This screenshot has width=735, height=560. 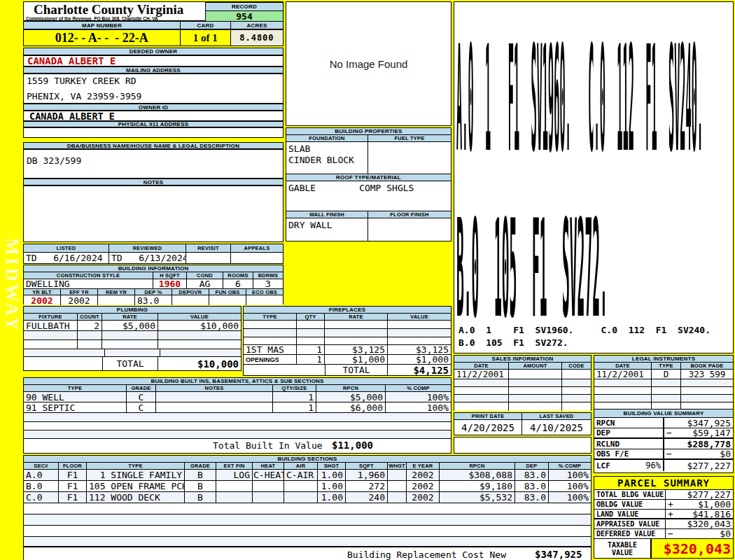 What do you see at coordinates (419, 360) in the screenshot?
I see `openings-value: $1,000` at bounding box center [419, 360].